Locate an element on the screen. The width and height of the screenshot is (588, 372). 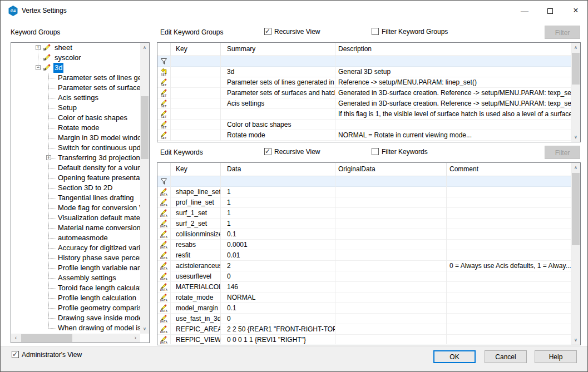
tree-item-margin-in-3d-model-window: Margin in 3D model window is located at coordinates (76, 138).